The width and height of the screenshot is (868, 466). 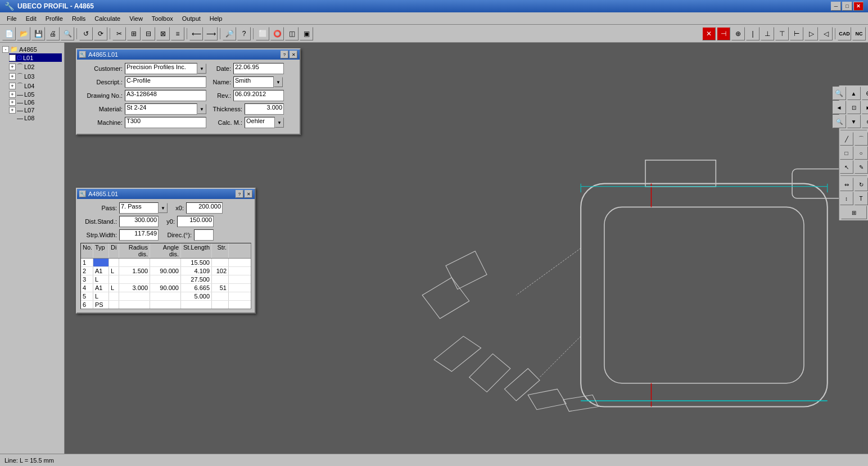 What do you see at coordinates (12, 102) in the screenshot?
I see `tree-expand-L06: +` at bounding box center [12, 102].